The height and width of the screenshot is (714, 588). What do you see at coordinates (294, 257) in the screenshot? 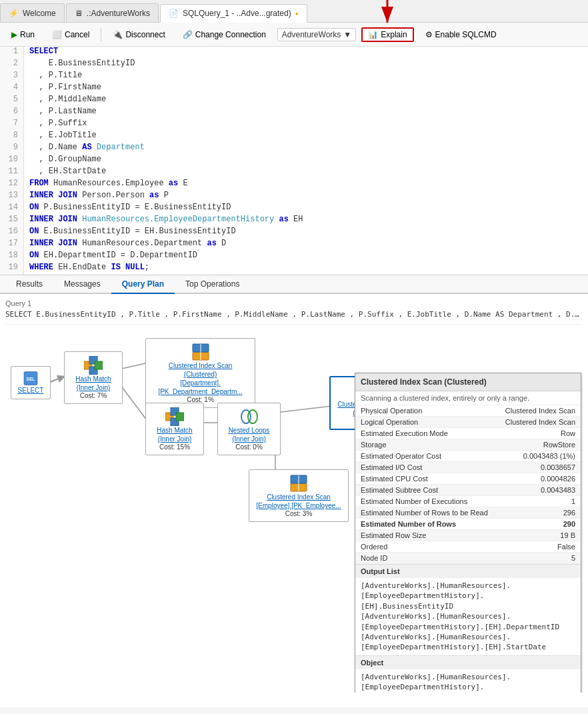
I see `code-line: 18 ON EH.DepartmentID = D.DepartmentID` at bounding box center [294, 257].